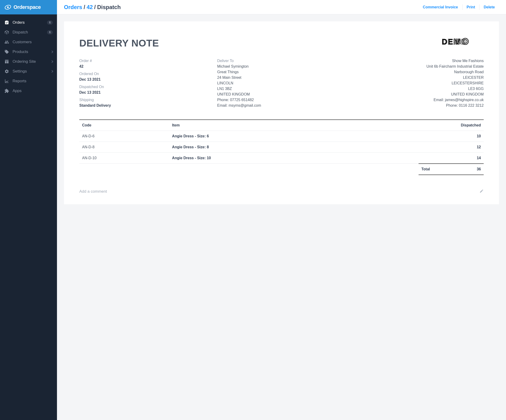 The height and width of the screenshot is (420, 506). I want to click on sender-postcode: LE3 6GG, so click(419, 89).